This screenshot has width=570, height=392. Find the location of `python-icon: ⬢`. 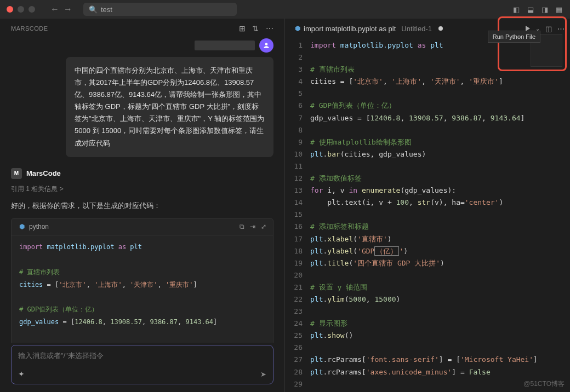

python-icon: ⬢ is located at coordinates (22, 227).